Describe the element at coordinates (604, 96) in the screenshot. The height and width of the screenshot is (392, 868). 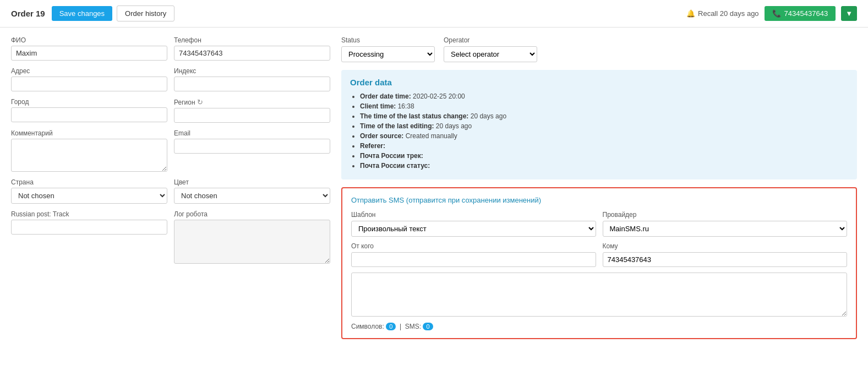
I see `list-item: Order date time: 2020-02-25 20:00` at that location.